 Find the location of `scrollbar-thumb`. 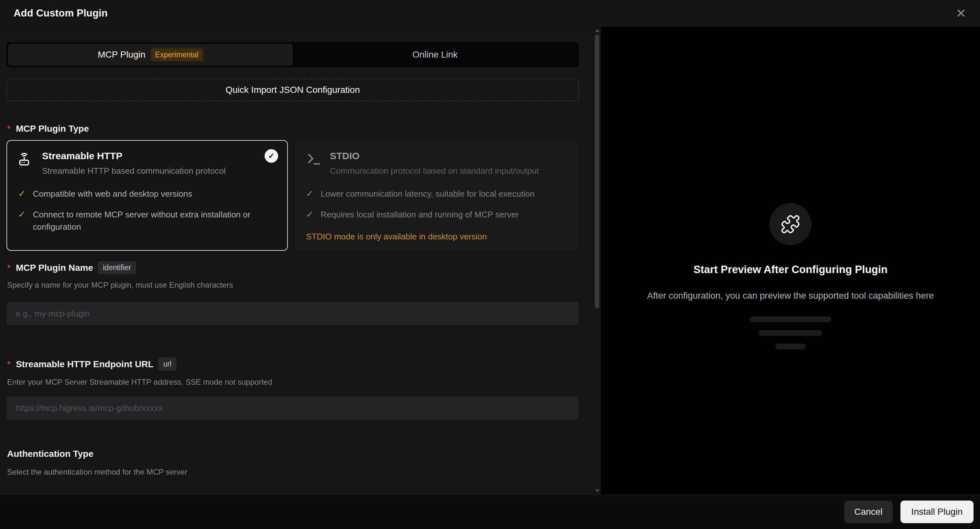

scrollbar-thumb is located at coordinates (597, 171).